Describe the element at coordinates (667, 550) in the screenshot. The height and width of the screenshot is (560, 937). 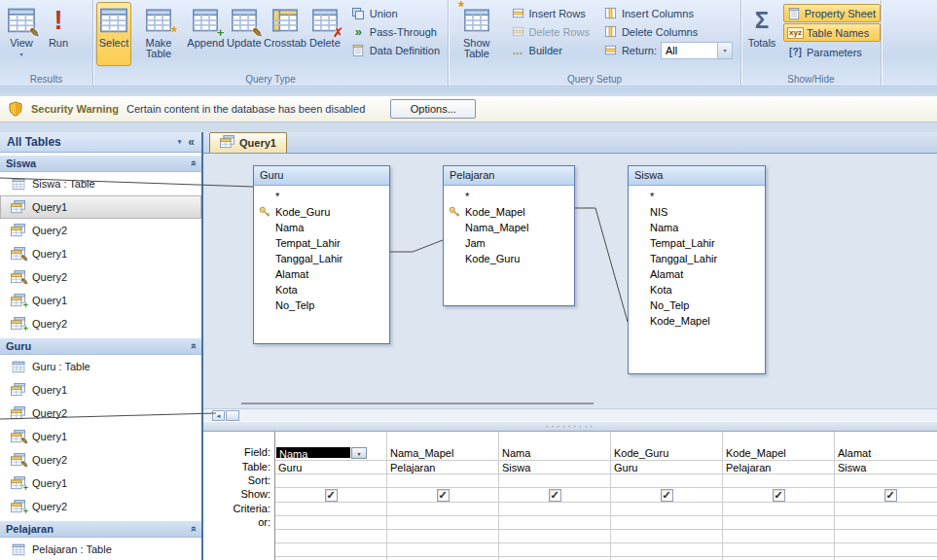
I see `grid-cell-empty2-col4` at that location.